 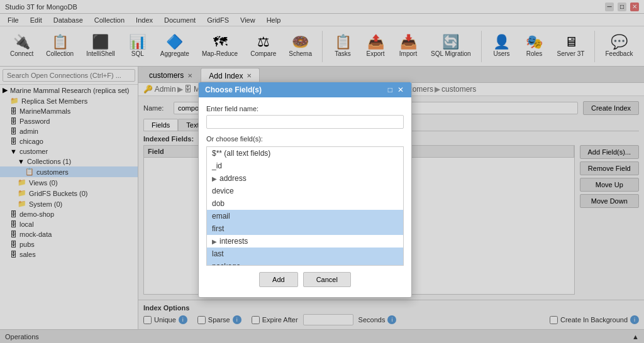 What do you see at coordinates (305, 90) in the screenshot?
I see `modal-titlebar: Choose Field(s) □ ✕` at bounding box center [305, 90].